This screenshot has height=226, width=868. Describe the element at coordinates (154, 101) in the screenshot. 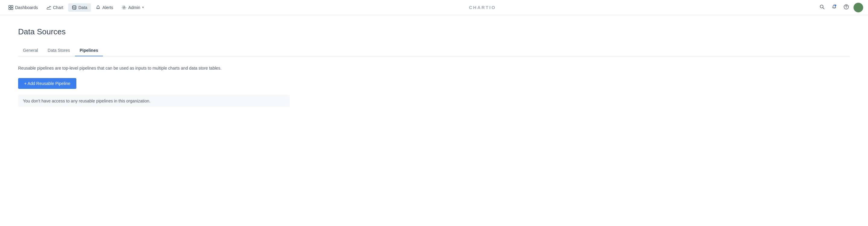

I see `no-access-message: You don't have access to any reusable pi…` at that location.